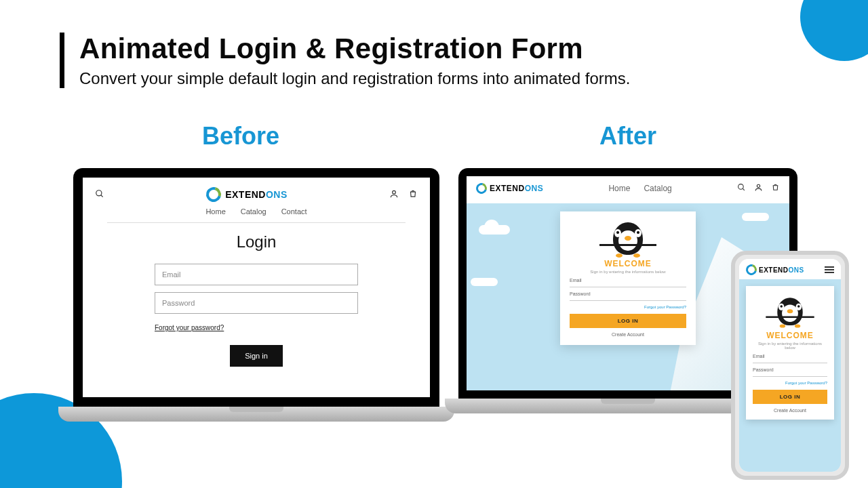 The height and width of the screenshot is (488, 868). What do you see at coordinates (790, 365) in the screenshot?
I see `phone-mockup: EXTENDONS WELCOME Sign in by entering th…` at bounding box center [790, 365].